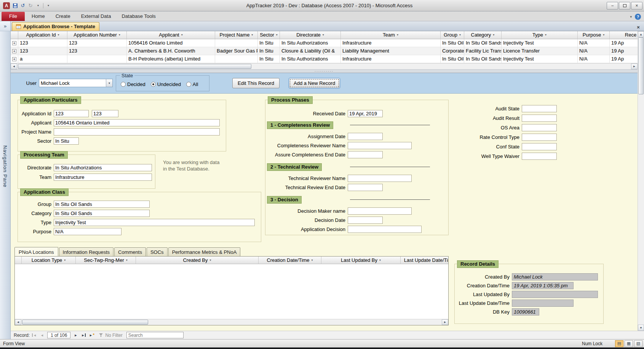 This screenshot has width=644, height=349. I want to click on type-field, so click(154, 222).